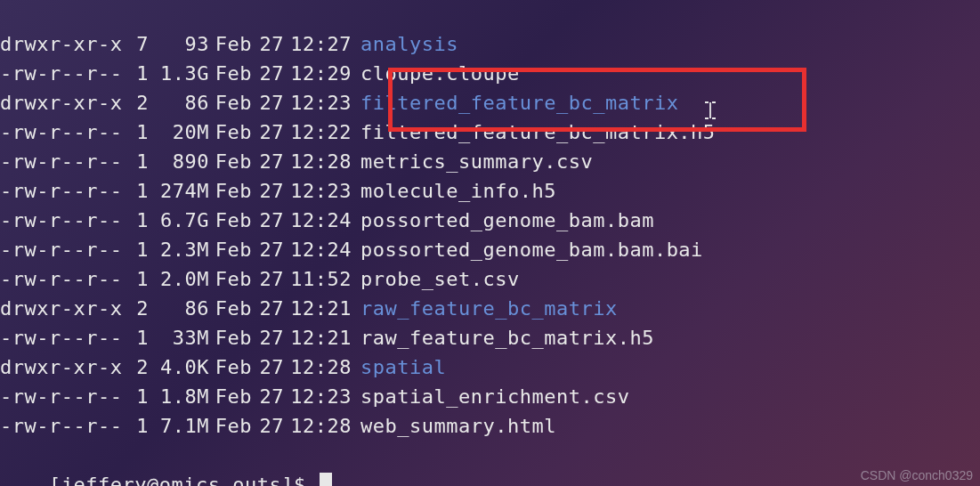 This screenshot has height=486, width=980. Describe the element at coordinates (490, 338) in the screenshot. I see `listing-row: -rw-r--r--133MFeb2712:21raw_feature_bc_m…` at that location.